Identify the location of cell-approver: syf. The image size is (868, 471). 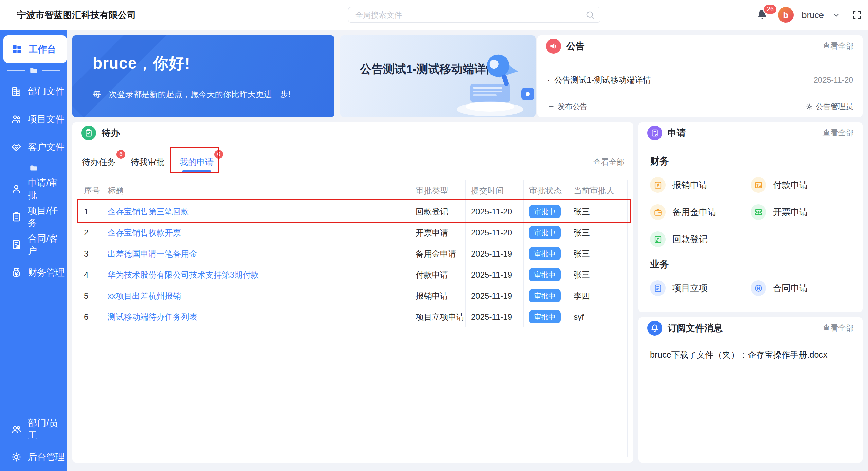
(598, 317).